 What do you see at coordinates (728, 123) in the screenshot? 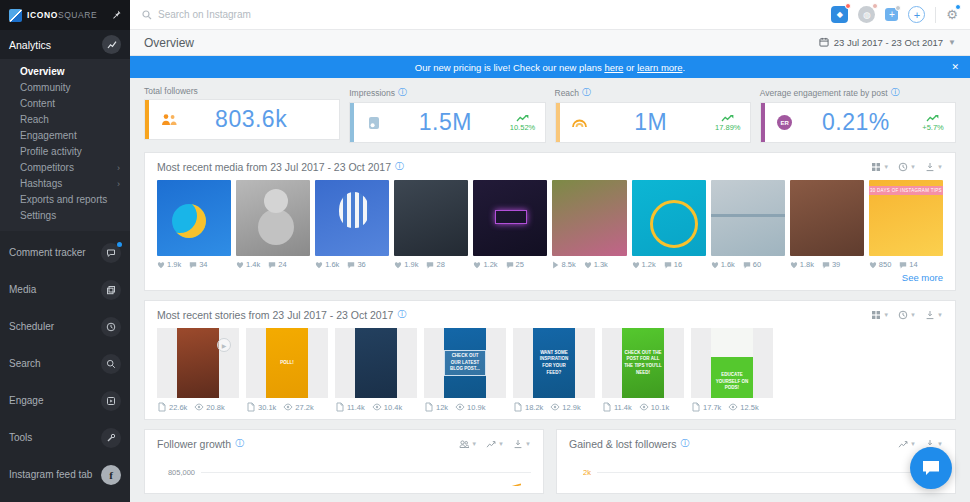
I see `trend-up-indicator: 17.89%` at bounding box center [728, 123].